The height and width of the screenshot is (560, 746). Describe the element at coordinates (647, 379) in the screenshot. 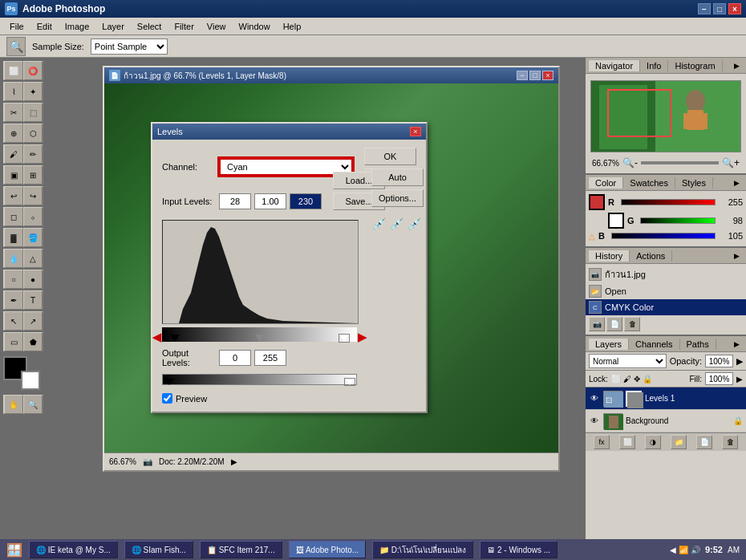

I see `lock-all-icon: 🔒` at that location.